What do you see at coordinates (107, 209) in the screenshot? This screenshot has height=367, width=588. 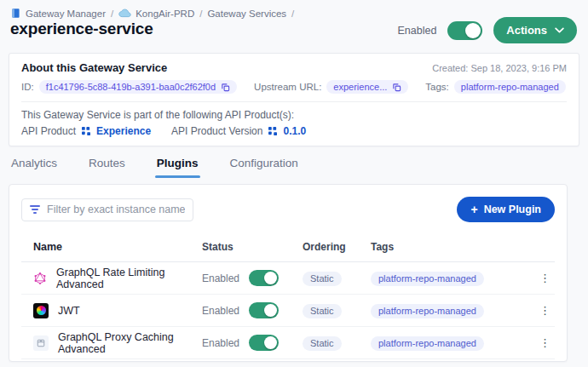 I see `plugin-filter-box` at bounding box center [107, 209].